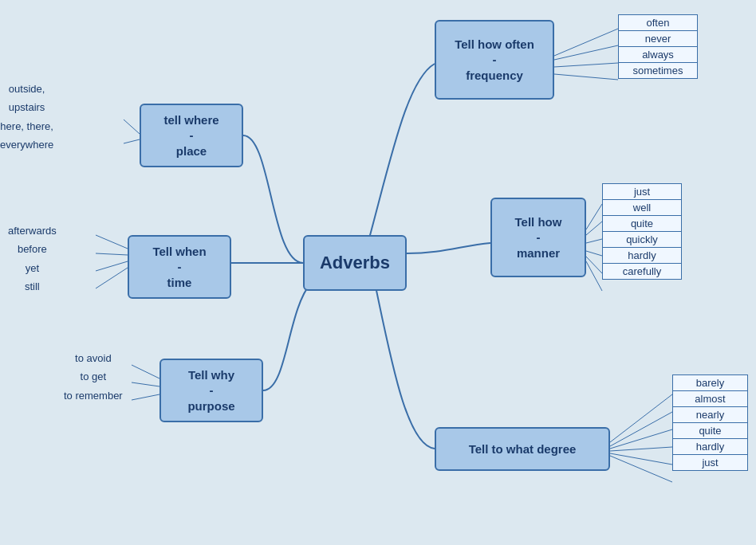  What do you see at coordinates (710, 398) in the screenshot?
I see `word-almost: almost` at bounding box center [710, 398].